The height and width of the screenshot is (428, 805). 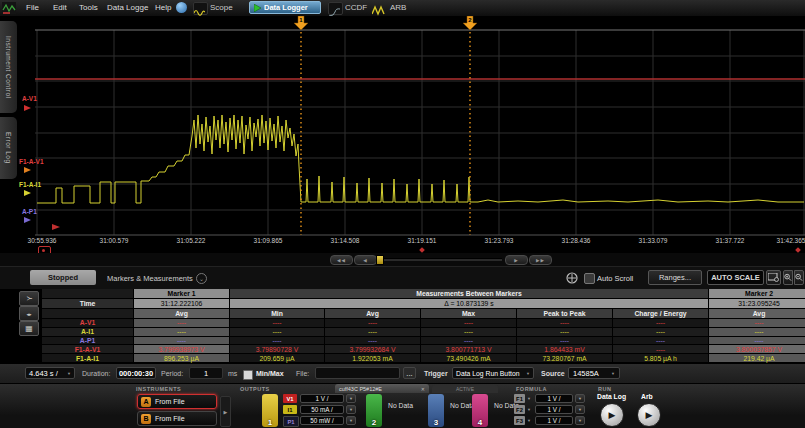 I want to click on file-input, so click(x=358, y=373).